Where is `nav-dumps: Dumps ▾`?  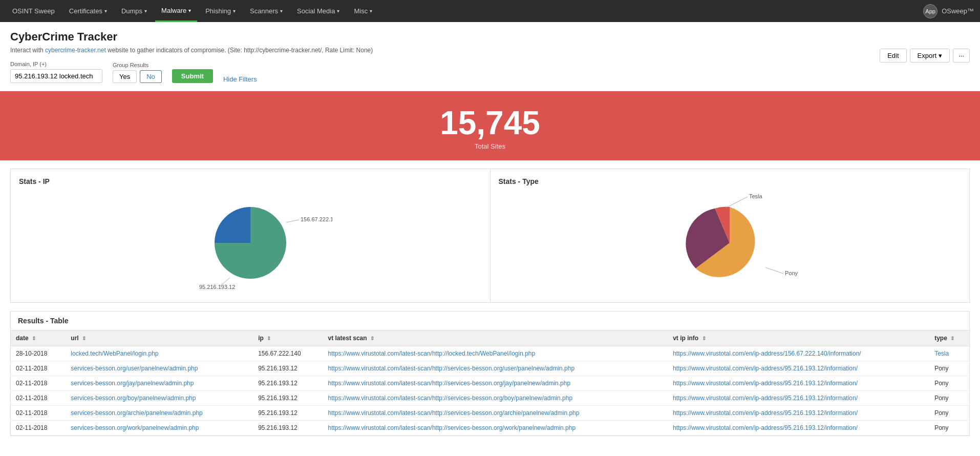
nav-dumps: Dumps ▾ is located at coordinates (134, 11).